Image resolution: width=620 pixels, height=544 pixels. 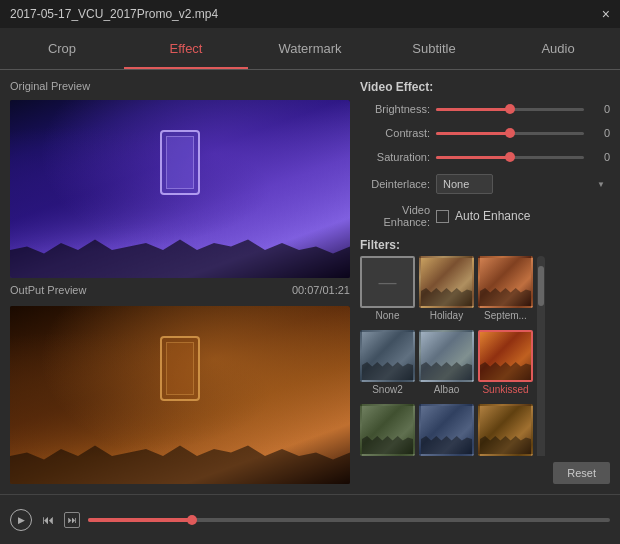 I want to click on filter-thumb-retro, so click(x=506, y=430).